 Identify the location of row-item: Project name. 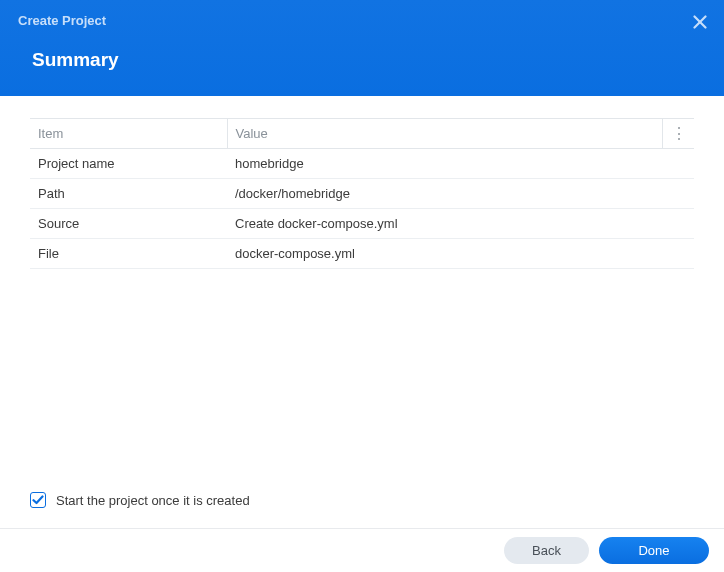
(128, 164).